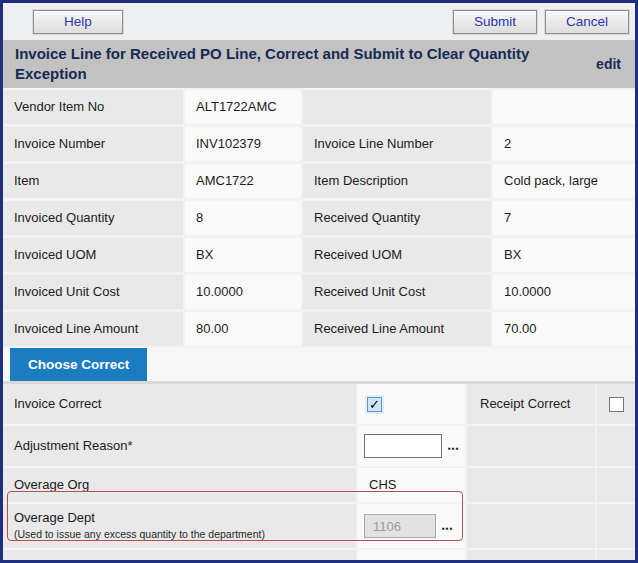  What do you see at coordinates (243, 218) in the screenshot?
I see `field-value: 8` at bounding box center [243, 218].